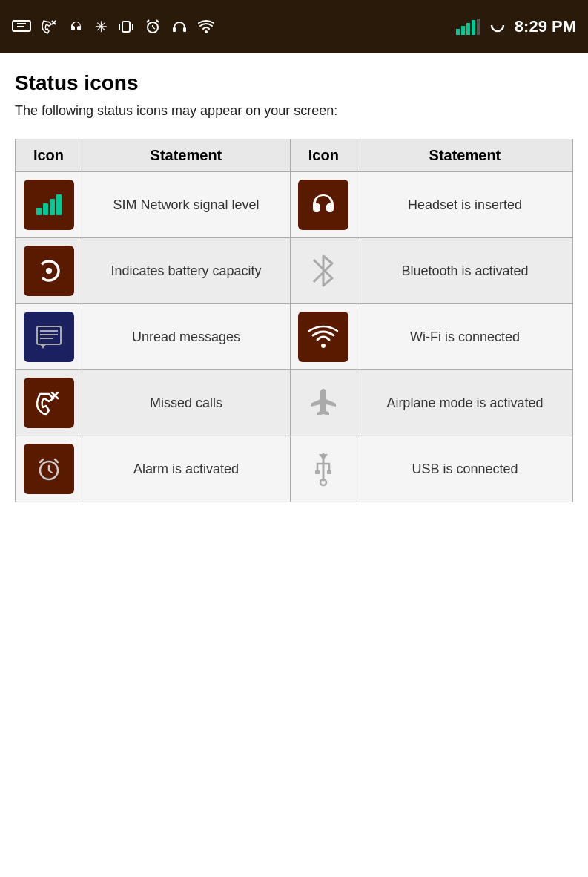  What do you see at coordinates (516, 27) in the screenshot?
I see `status-bar-right: 8:29 PM` at bounding box center [516, 27].